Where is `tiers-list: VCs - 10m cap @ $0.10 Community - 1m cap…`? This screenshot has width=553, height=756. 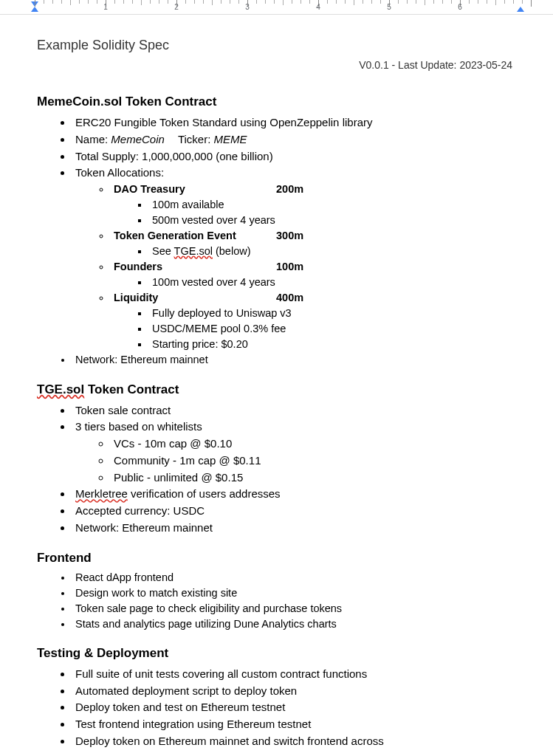
tiers-list: VCs - 10m cap @ $0.10 Community - 1m cap… is located at coordinates (294, 461).